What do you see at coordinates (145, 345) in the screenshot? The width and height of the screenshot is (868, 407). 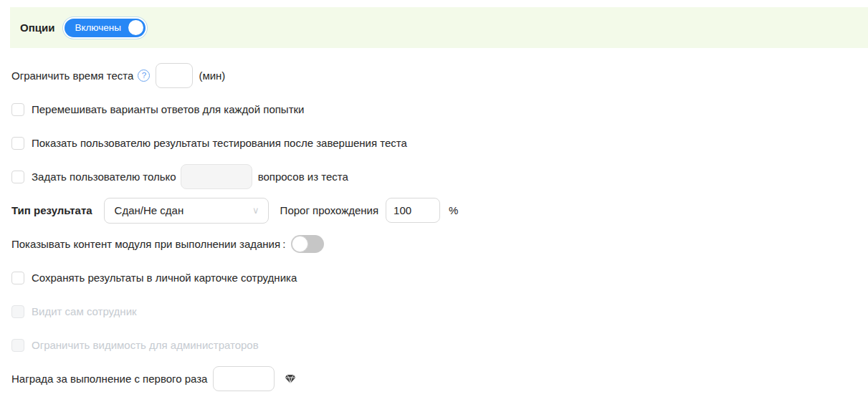 I see `restrict-admins-label: Ограничить видимость для администраторов` at bounding box center [145, 345].